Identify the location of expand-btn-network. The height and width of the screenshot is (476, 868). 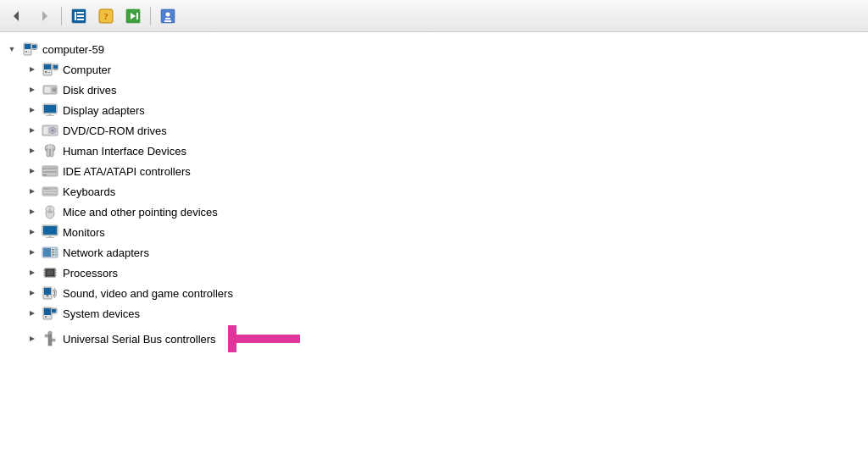
(32, 252).